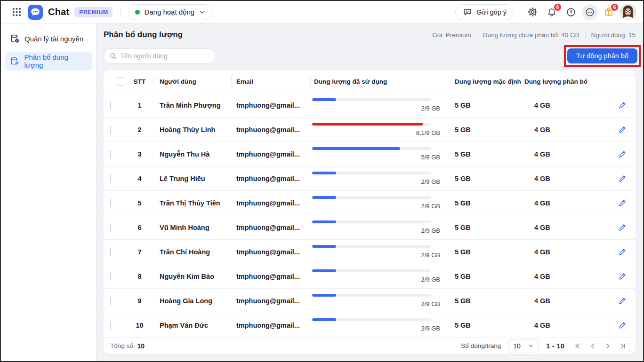 The width and height of the screenshot is (644, 362). I want to click on row-stt: 1, so click(139, 105).